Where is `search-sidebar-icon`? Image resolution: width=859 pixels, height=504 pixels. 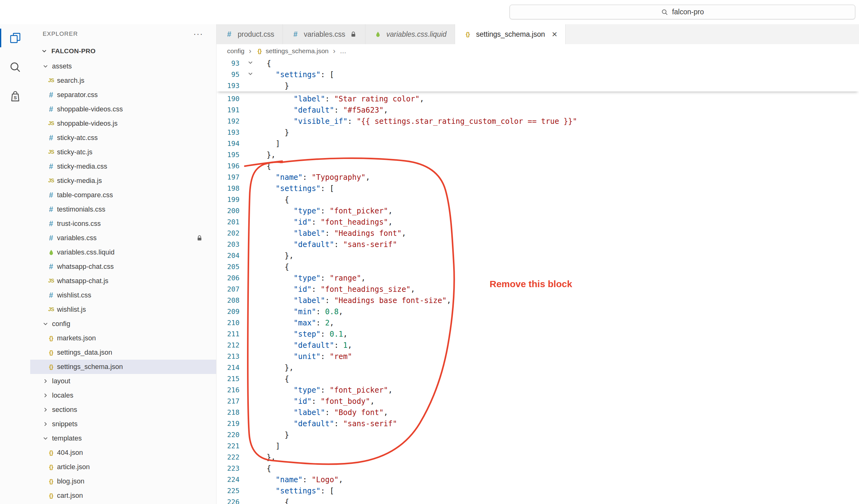
search-sidebar-icon is located at coordinates (15, 67).